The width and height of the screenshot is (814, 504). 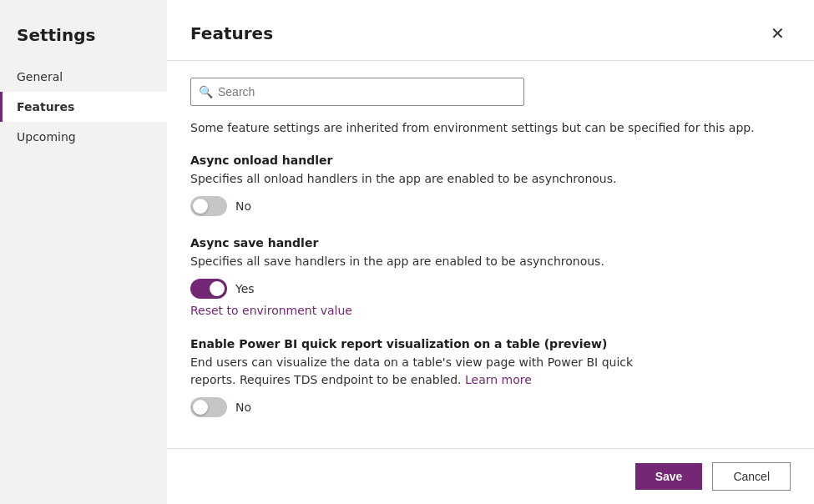 I want to click on feature-async-save: Async save handler Specifies all save ha…, so click(x=491, y=277).